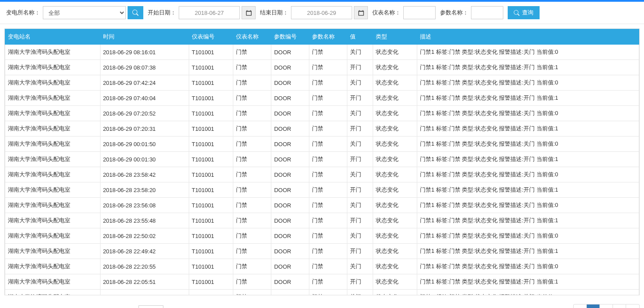  I want to click on table-row: 湖南大学渔湾码头配电室2018-06-29 07:40:04T101001门禁D…, so click(322, 98).